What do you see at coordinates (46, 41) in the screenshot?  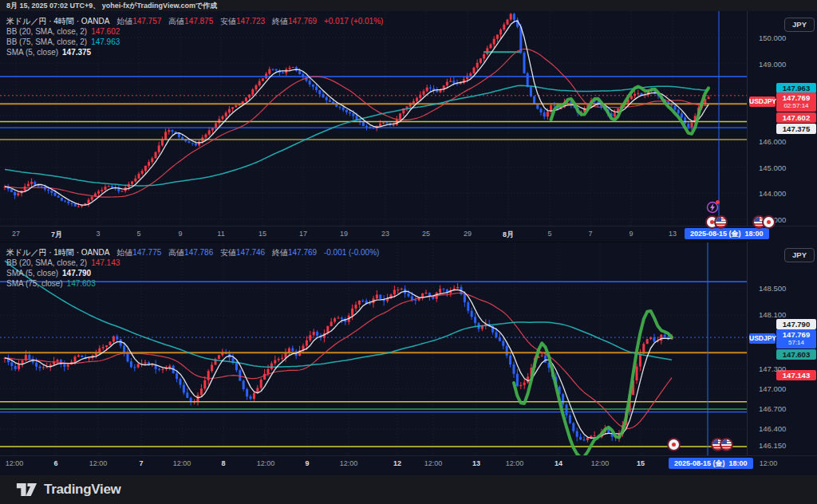 I see `indicator-name: BB (75, SMA, close, 2)` at bounding box center [46, 41].